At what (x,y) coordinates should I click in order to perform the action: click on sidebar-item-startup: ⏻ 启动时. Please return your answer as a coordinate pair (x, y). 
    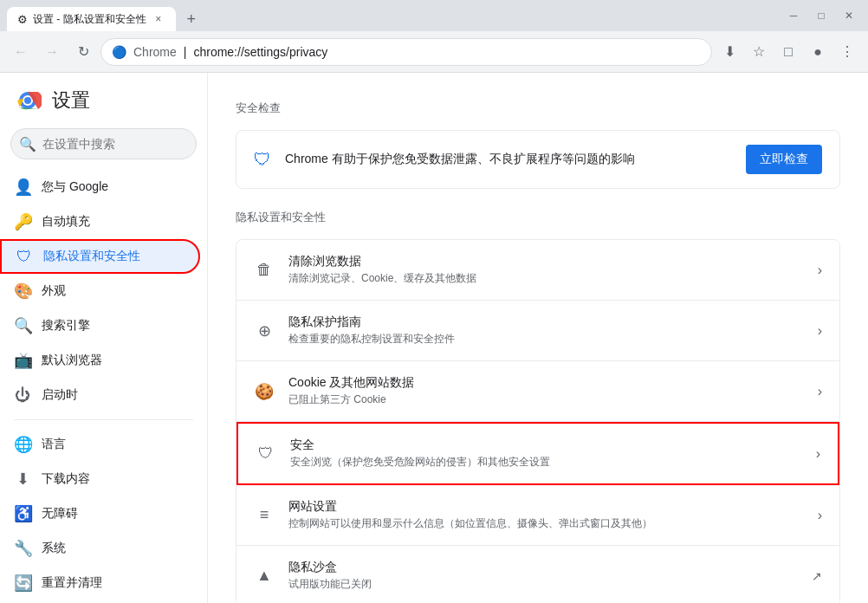
    Looking at the image, I should click on (100, 395).